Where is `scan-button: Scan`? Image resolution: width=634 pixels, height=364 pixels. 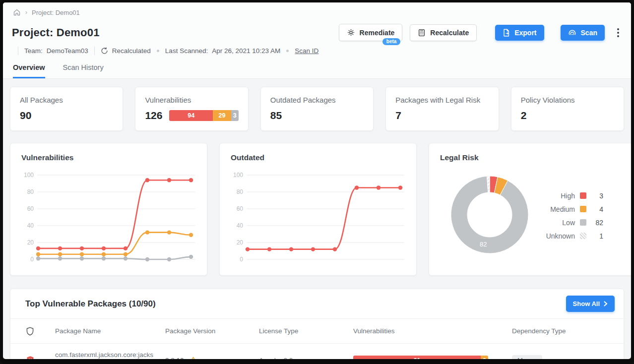 scan-button: Scan is located at coordinates (582, 33).